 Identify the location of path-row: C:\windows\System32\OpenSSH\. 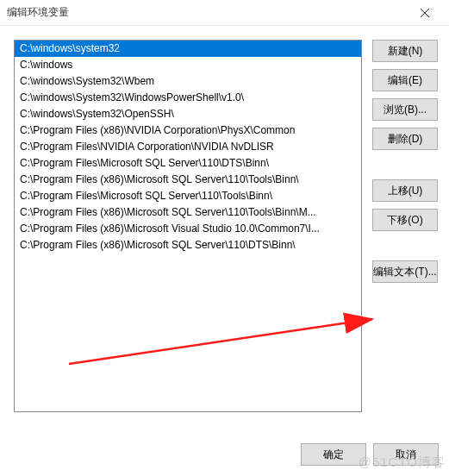
(188, 114).